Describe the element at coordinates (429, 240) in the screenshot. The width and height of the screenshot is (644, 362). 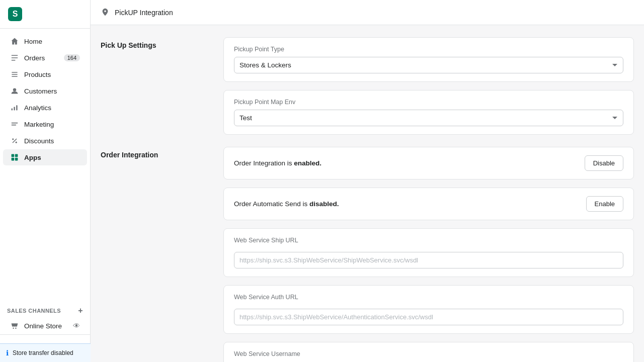
I see `ship-url-label: Web Service Ship URL` at that location.